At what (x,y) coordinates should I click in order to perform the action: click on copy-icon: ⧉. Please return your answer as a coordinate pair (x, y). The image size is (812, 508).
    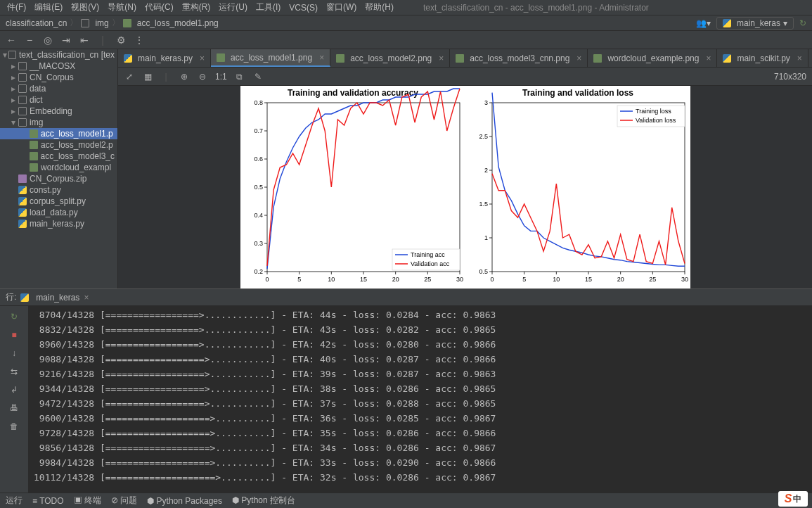
    Looking at the image, I should click on (240, 77).